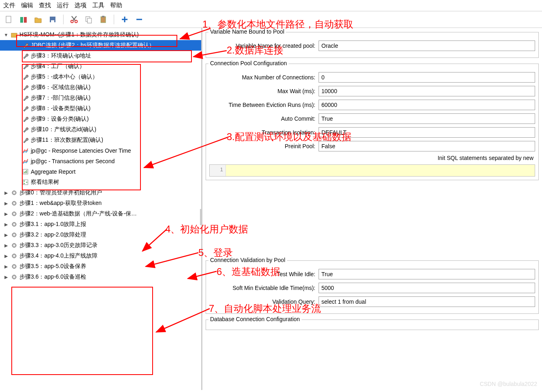 The height and width of the screenshot is (392, 542). Describe the element at coordinates (100, 87) in the screenshot. I see `tree-item-5: 步骤6：-区域信息(确认)` at that location.